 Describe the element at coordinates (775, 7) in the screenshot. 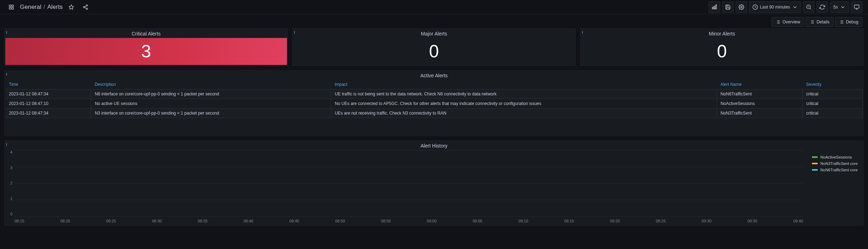

I see `time-range-picker: Last 90 minutes` at that location.